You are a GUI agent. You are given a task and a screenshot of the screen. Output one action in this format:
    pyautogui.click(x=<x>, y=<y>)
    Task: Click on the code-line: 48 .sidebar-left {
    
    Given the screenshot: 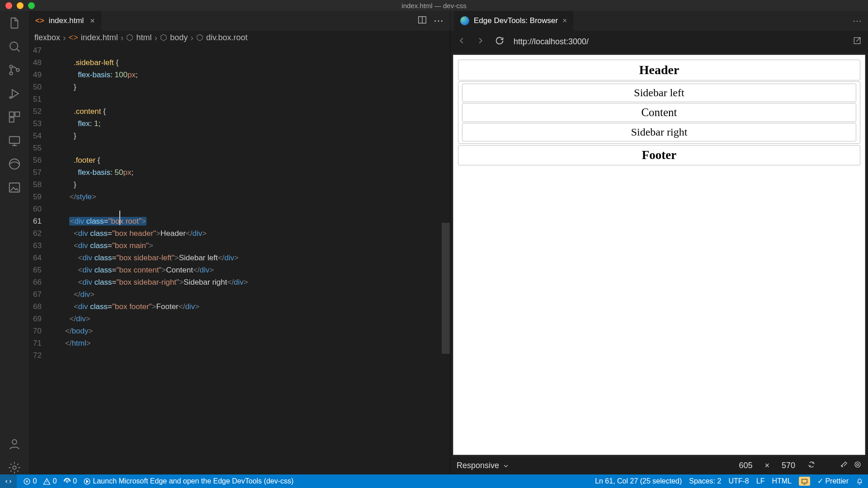 What is the action you would take?
    pyautogui.click(x=240, y=62)
    